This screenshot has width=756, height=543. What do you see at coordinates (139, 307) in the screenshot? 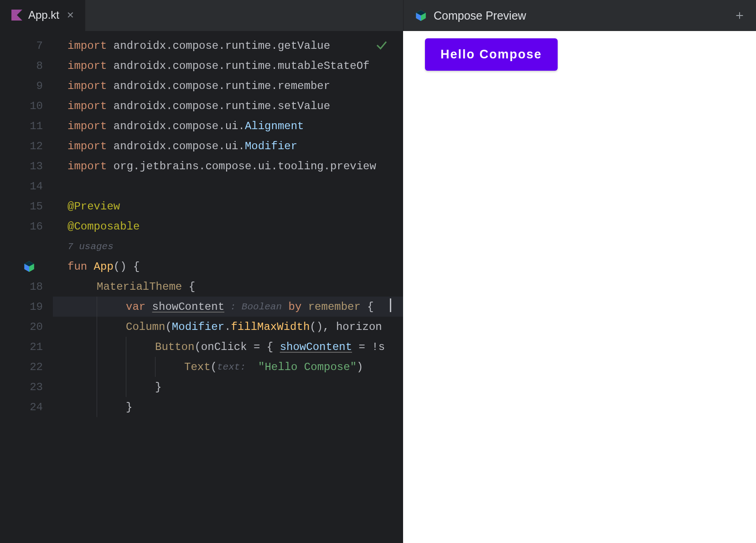
I see `code-token: var` at bounding box center [139, 307].